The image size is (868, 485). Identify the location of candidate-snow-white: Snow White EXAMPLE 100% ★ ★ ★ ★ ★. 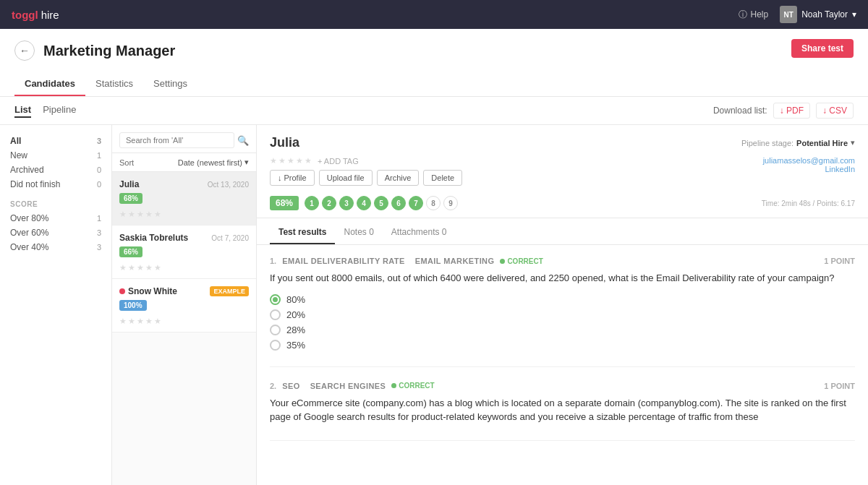
(184, 306).